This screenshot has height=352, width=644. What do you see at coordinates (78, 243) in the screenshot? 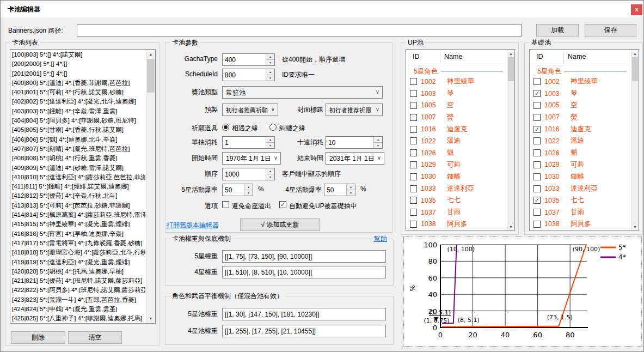
I see `list-item: [417|817] 5*:[雷電將軍] 4*:[九條裟羅,香菱,砂糖]` at bounding box center [78, 243].